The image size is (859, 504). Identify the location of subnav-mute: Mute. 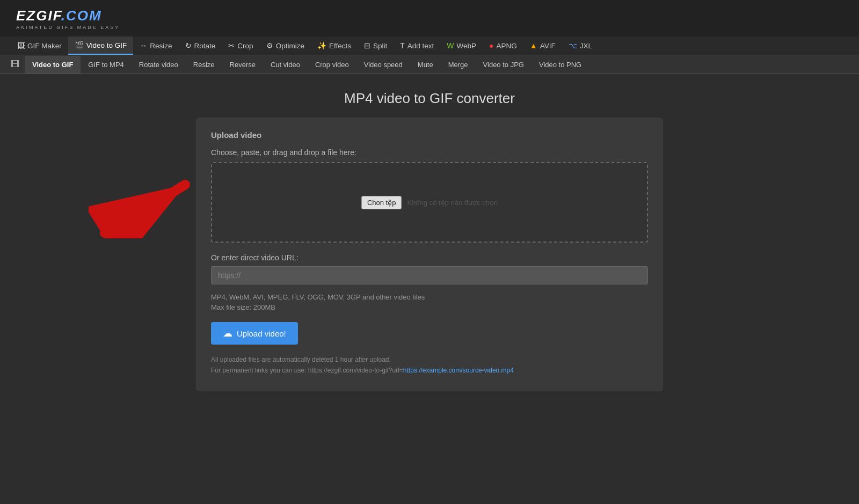
(425, 64).